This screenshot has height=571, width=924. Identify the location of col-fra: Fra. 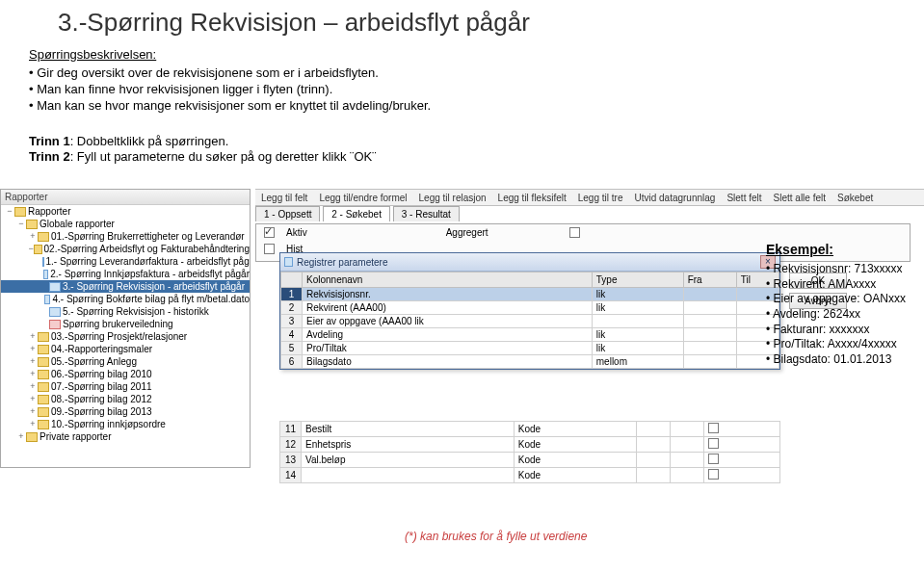
(709, 280).